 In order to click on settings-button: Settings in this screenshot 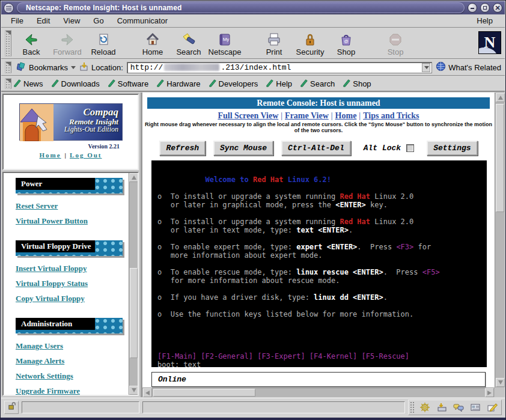, I will do `click(452, 148)`.